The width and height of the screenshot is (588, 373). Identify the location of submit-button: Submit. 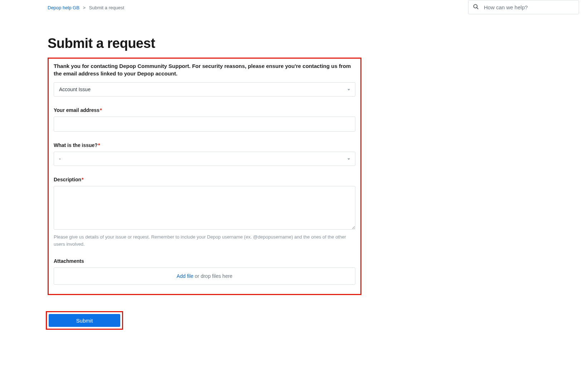
(84, 320).